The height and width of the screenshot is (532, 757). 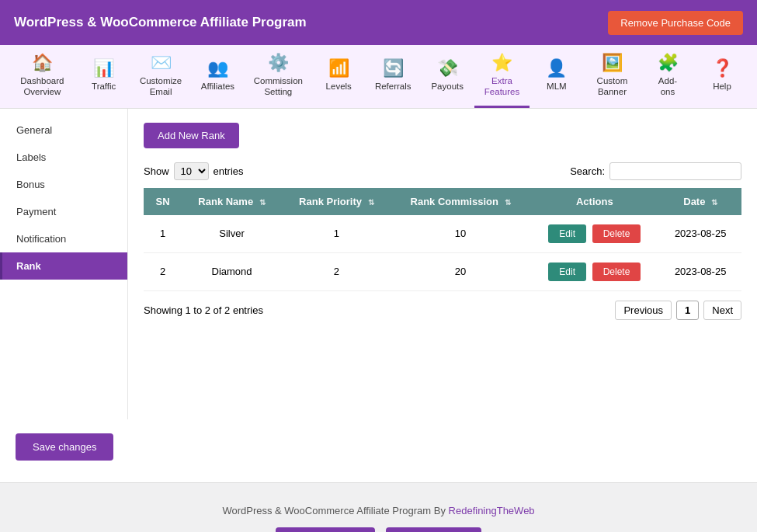 I want to click on pagination: Previous 1 Next, so click(x=679, y=311).